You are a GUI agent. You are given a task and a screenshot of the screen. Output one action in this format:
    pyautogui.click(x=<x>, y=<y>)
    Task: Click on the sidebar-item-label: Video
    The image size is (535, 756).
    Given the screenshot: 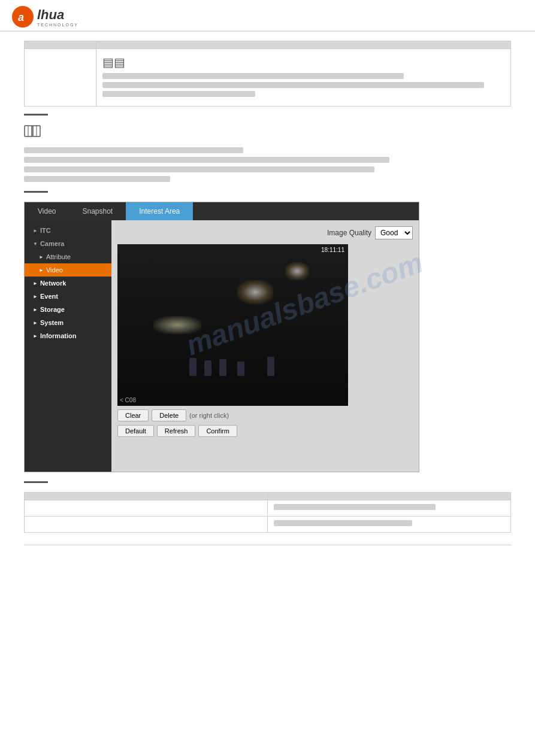 What is the action you would take?
    pyautogui.click(x=55, y=270)
    